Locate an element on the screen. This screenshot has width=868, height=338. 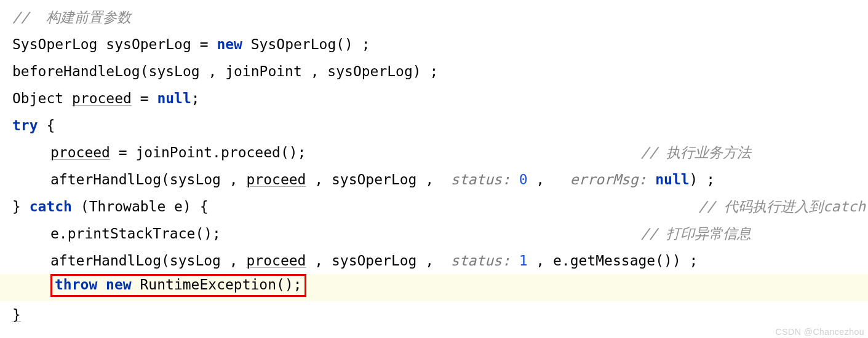
comment: // 打印异常信息 is located at coordinates (754, 234).